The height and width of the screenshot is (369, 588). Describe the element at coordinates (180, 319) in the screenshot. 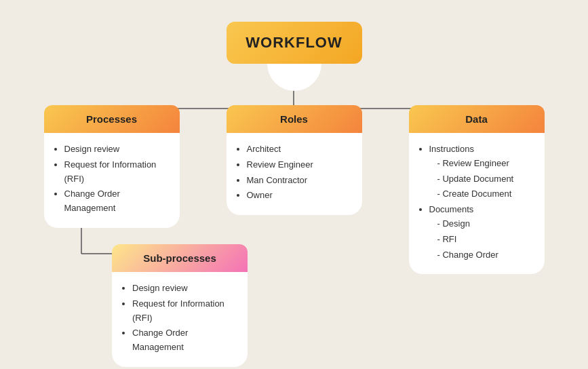

I see `subprocesses-body: Design review Request for Information (R…` at that location.